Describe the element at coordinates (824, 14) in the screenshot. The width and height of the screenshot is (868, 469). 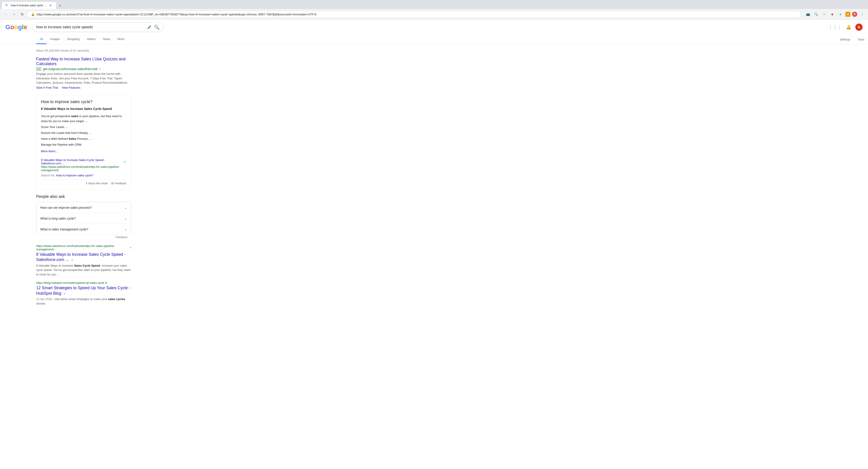
I see `bookmark-icon: ☆` at that location.